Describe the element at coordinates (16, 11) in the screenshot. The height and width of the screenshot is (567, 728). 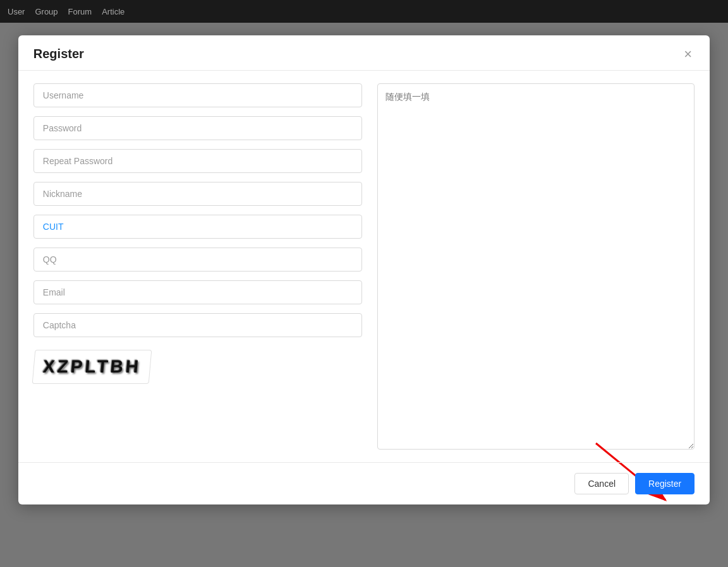
I see `nav-item-user: User` at that location.